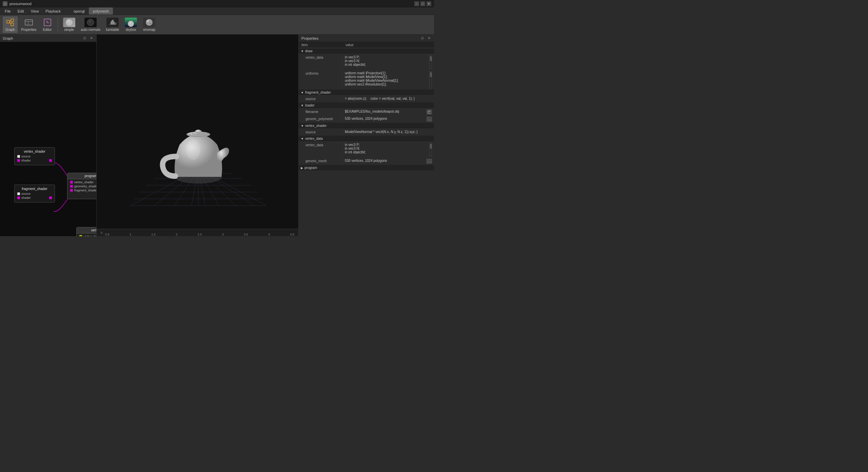 The image size is (868, 472). I want to click on viewport-panel: 0 0.5 1 1.5 2 2.5 3 3.5 4 4.5, so click(197, 135).